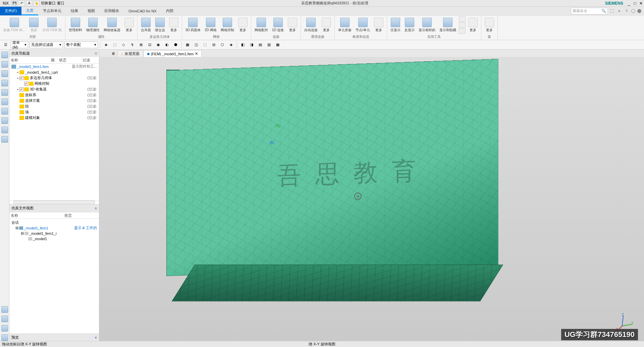 The width and height of the screenshot is (644, 347). Describe the element at coordinates (36, 215) in the screenshot. I see `fv-col-name: 名称` at that location.